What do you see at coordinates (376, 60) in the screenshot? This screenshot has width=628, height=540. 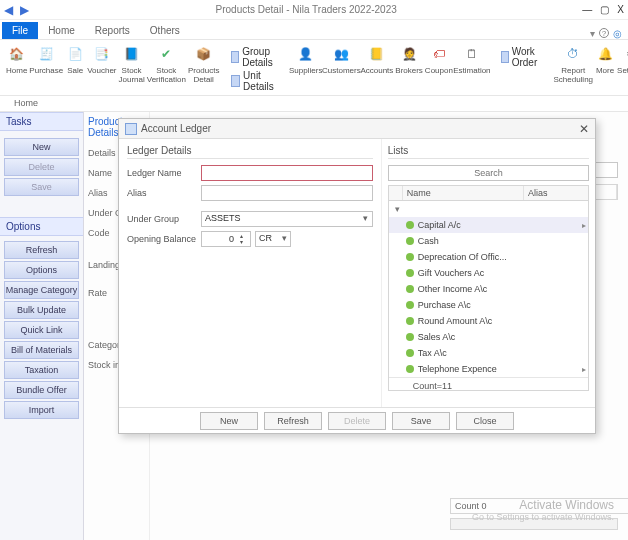 I see `ribbon-accounts: 📒Accounts` at bounding box center [376, 60].